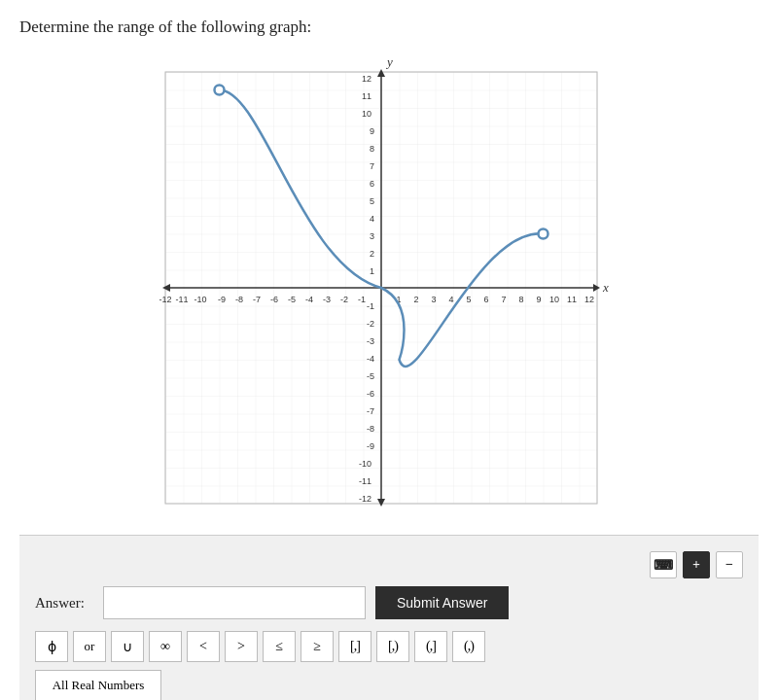 The height and width of the screenshot is (700, 778). Describe the element at coordinates (64, 603) in the screenshot. I see `answer-label: Answer:` at that location.